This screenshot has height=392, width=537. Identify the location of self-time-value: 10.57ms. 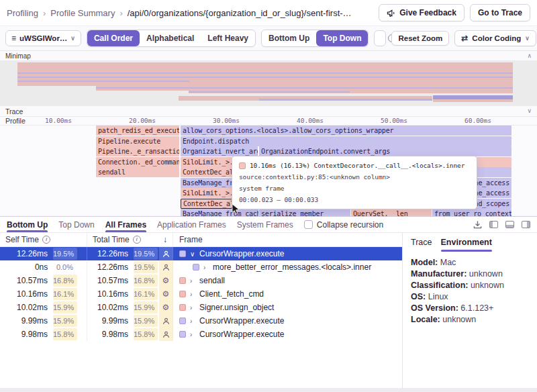
(24, 281).